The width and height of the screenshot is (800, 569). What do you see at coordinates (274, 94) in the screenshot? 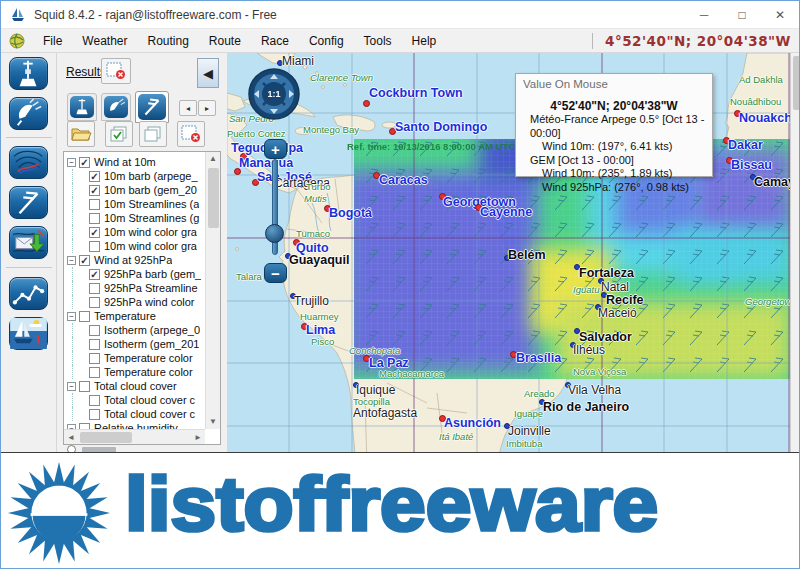
I see `map-compass-control: 1:1` at bounding box center [274, 94].